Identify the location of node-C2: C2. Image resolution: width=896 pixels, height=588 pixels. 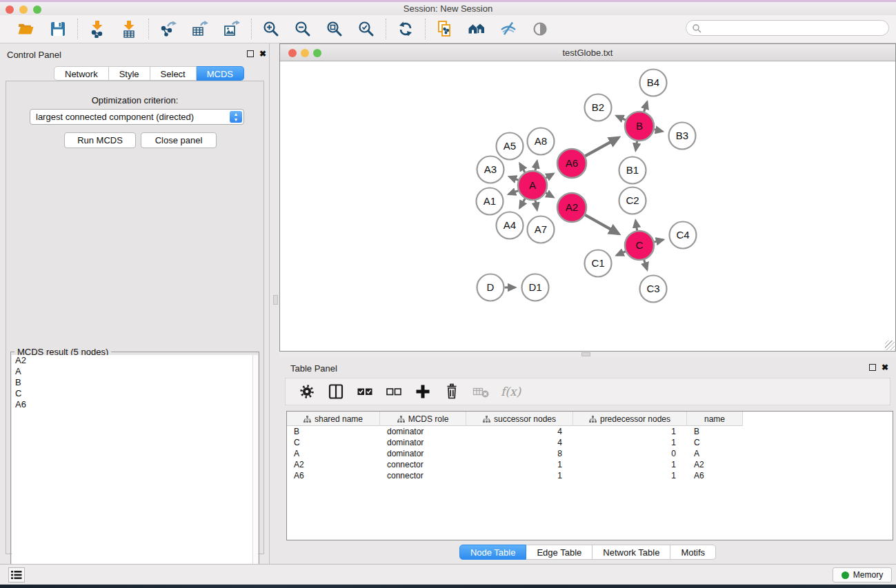
(633, 201).